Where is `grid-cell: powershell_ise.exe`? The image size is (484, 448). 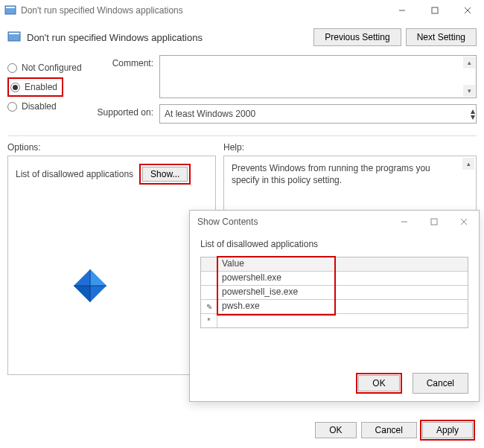
grid-cell: powershell_ise.exe is located at coordinates (343, 292).